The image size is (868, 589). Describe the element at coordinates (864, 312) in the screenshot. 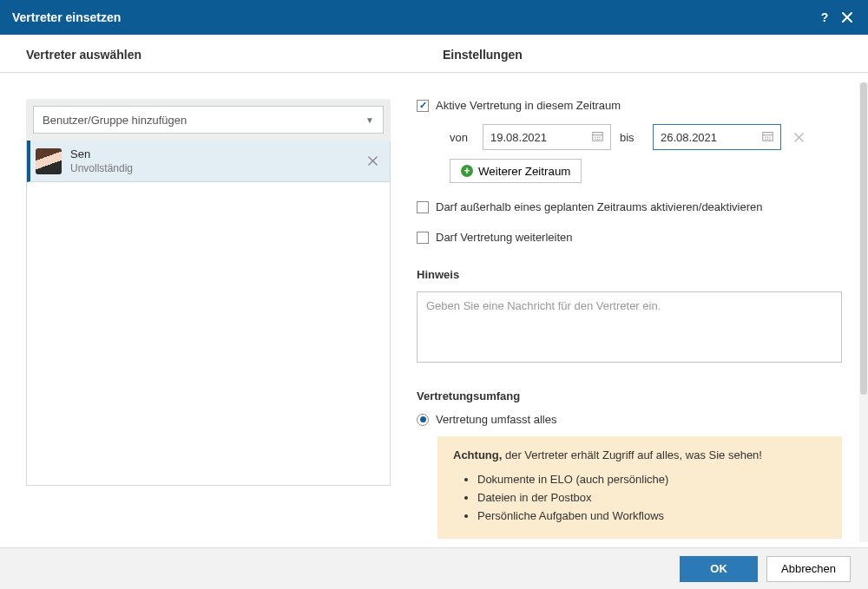

I see `scrollbar-track` at that location.